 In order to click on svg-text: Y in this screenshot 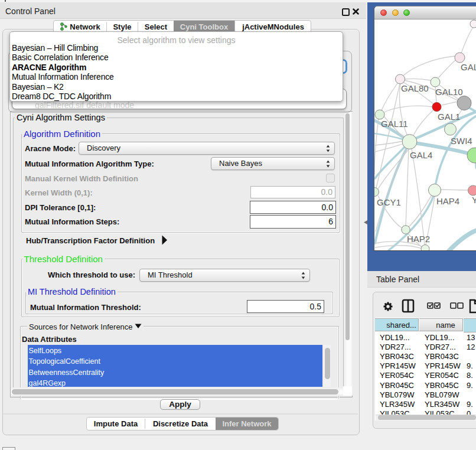, I will do `click(474, 200)`.